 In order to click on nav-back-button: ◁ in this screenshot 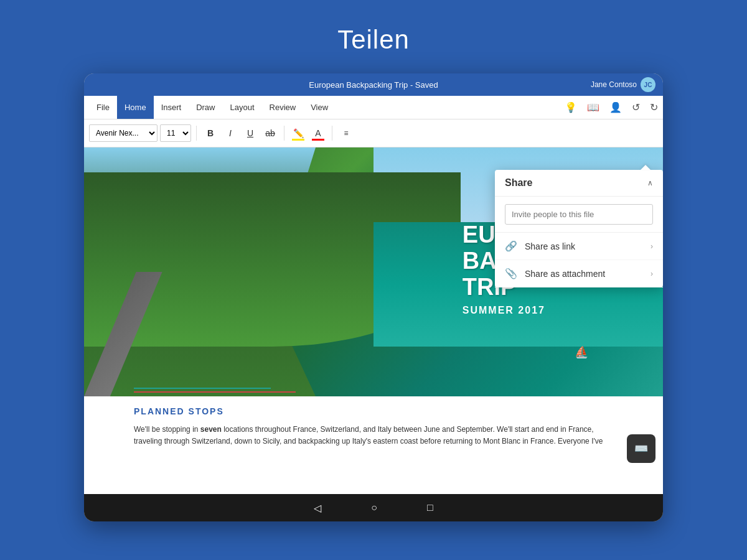, I will do `click(317, 508)`.